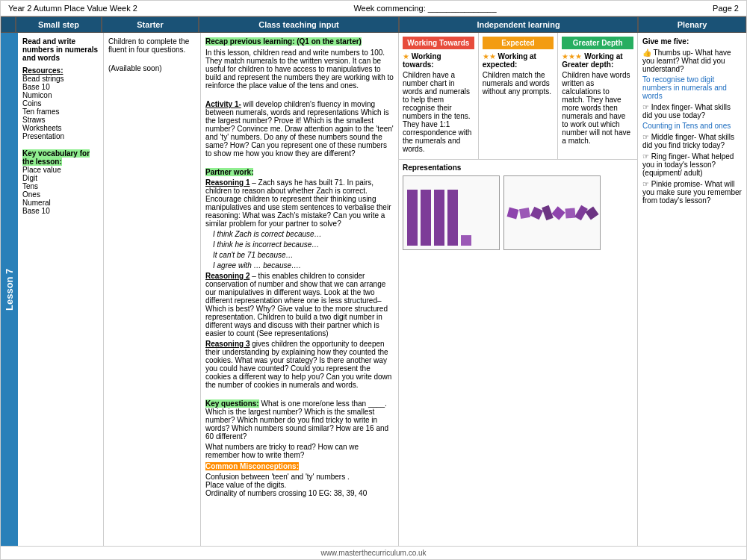 The image size is (747, 560). What do you see at coordinates (297, 305) in the screenshot?
I see `reasoning2-text: – this enables children to consider cons…` at bounding box center [297, 305].